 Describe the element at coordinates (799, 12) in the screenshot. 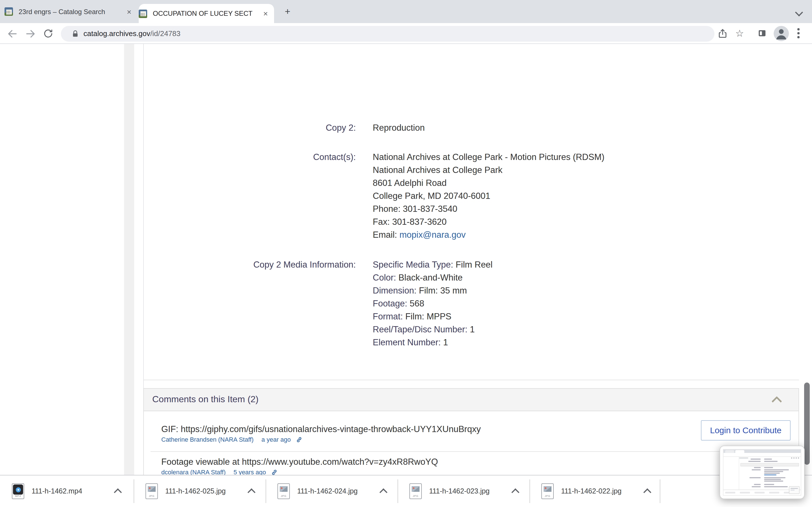

I see `tab-search-chevron-icon` at that location.